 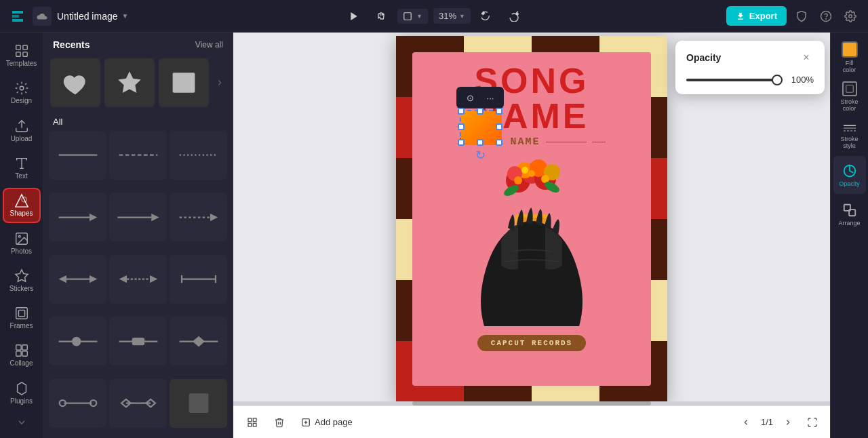 What do you see at coordinates (87, 16) in the screenshot?
I see `file-name: Untitled image` at bounding box center [87, 16].